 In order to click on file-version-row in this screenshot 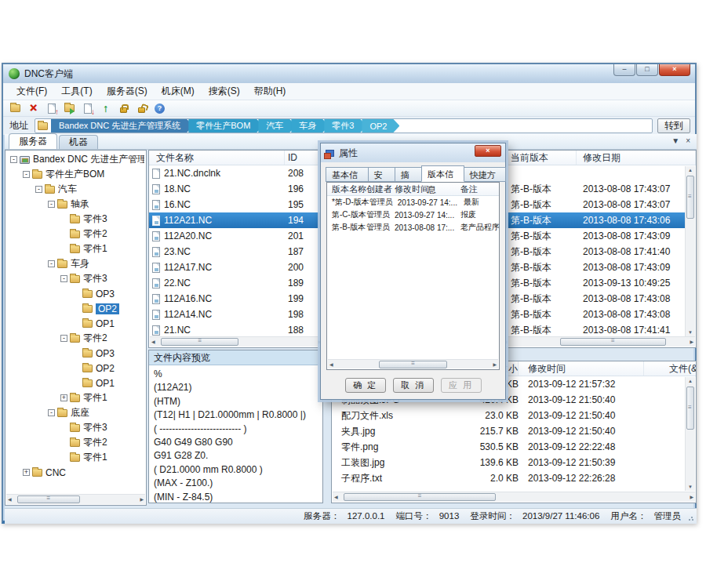, I will do `click(593, 173)`.